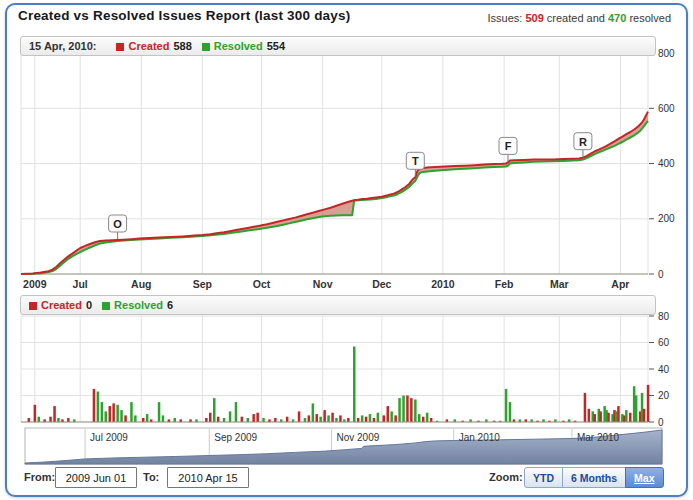  Describe the element at coordinates (80, 284) in the screenshot. I see `x-axis-label: Jul` at that location.